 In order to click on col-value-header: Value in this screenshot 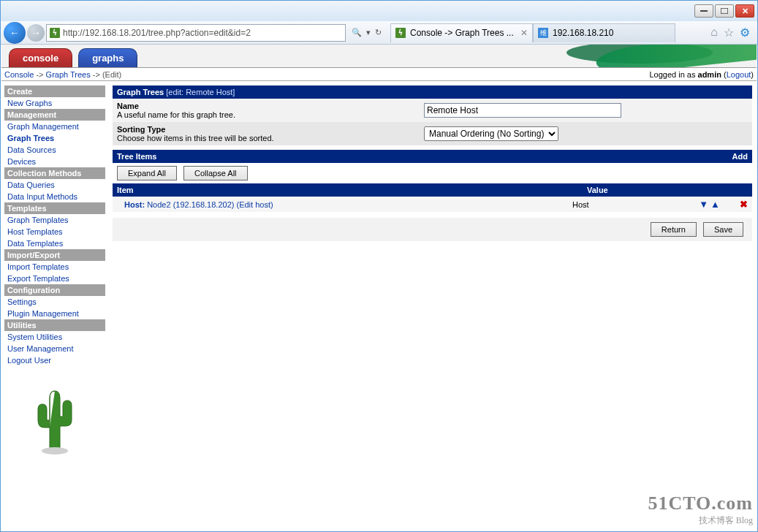, I will do `click(653, 190)`.